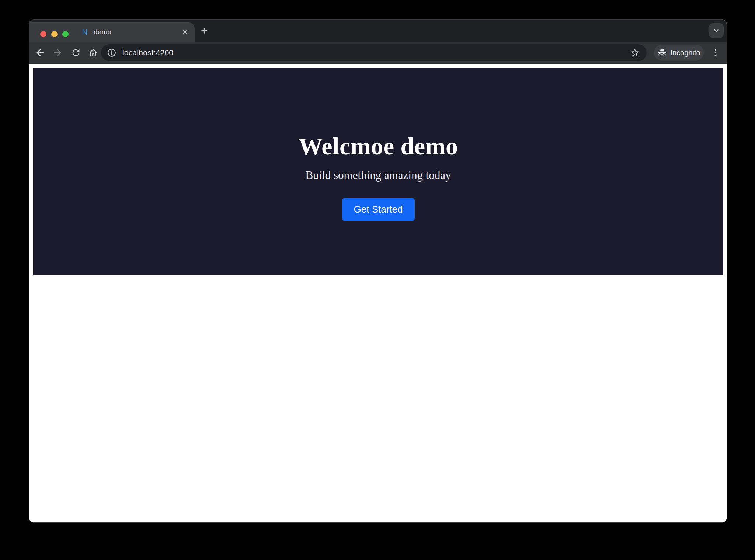 This screenshot has width=755, height=560. What do you see at coordinates (685, 53) in the screenshot?
I see `incognito-label: Incognito` at bounding box center [685, 53].